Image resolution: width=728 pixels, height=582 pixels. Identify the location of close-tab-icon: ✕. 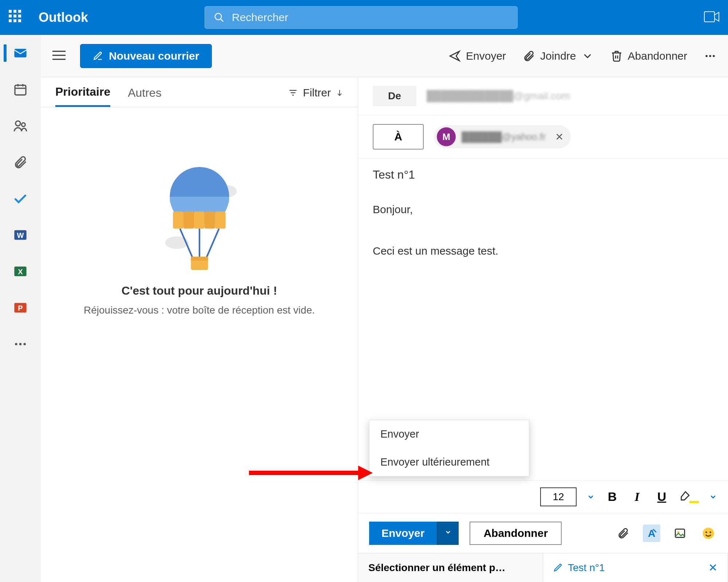
(713, 567).